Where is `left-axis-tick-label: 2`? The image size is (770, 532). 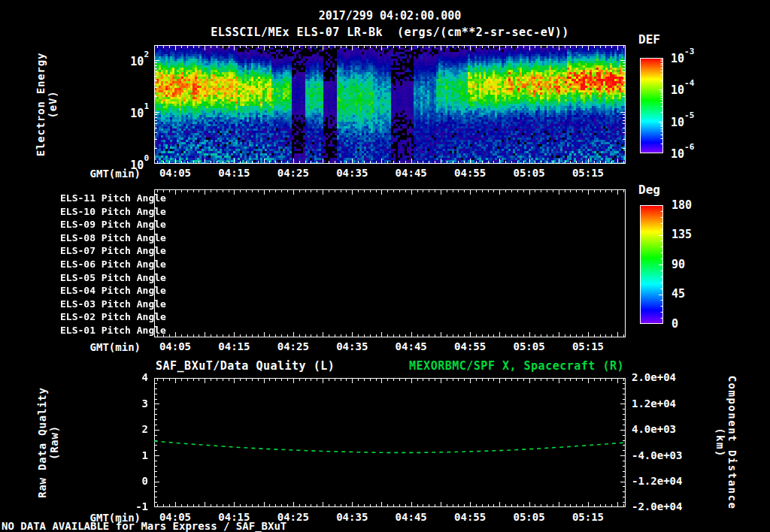 left-axis-tick-label: 2 is located at coordinates (103, 429).